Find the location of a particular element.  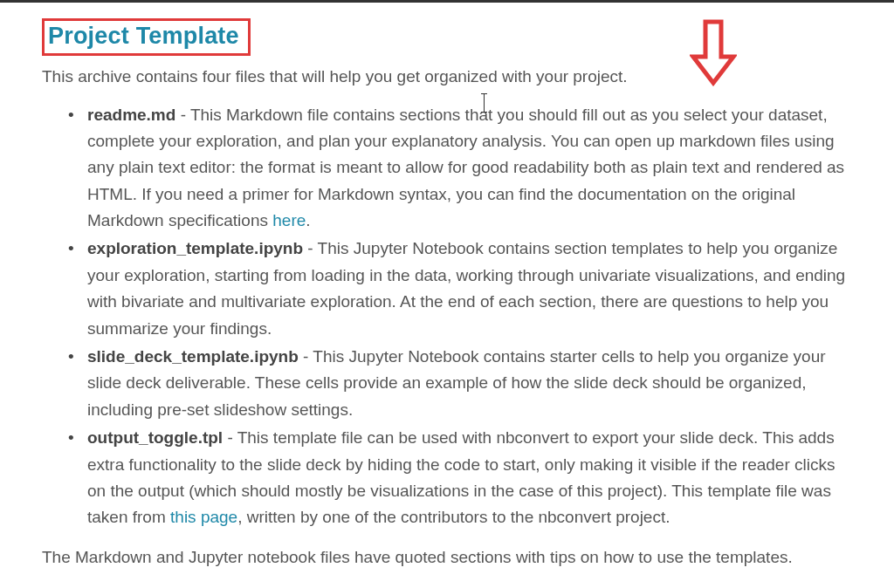

footer-paragraph: The Markdown and Jupyter notebook files … is located at coordinates (447, 558).